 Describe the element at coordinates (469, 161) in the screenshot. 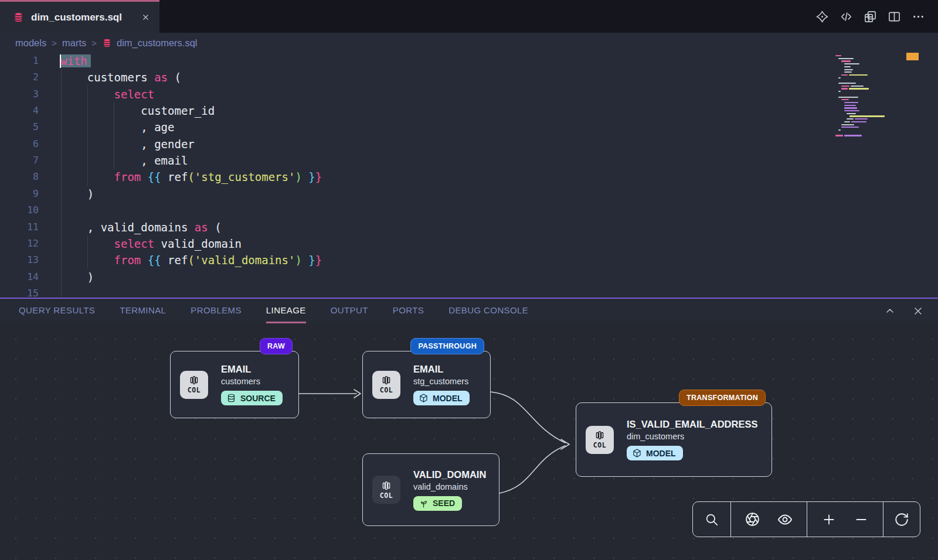

I see `code-line-7: 7 , email` at that location.